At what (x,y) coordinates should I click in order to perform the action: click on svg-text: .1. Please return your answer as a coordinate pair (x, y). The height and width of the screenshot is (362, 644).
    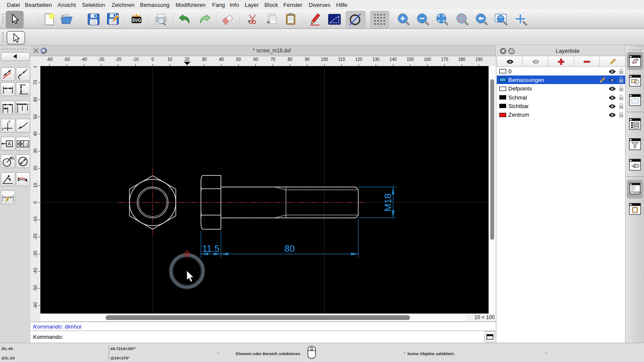
    Looking at the image, I should click on (26, 144).